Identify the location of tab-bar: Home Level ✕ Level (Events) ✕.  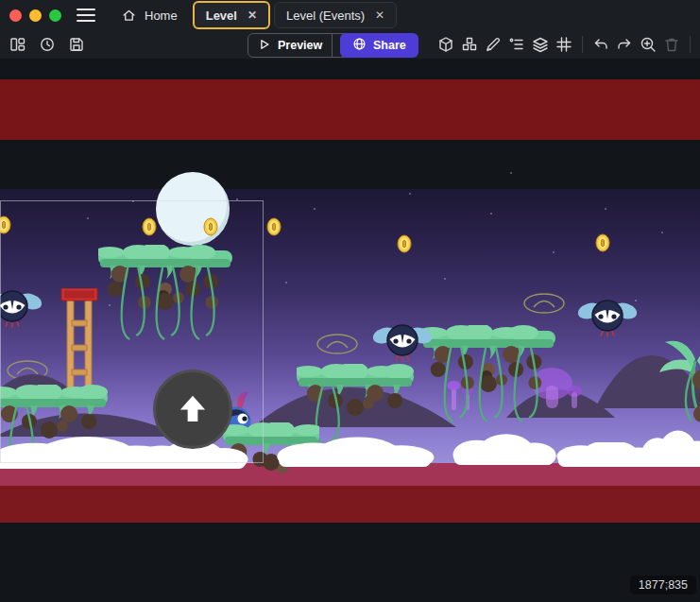
(253, 15).